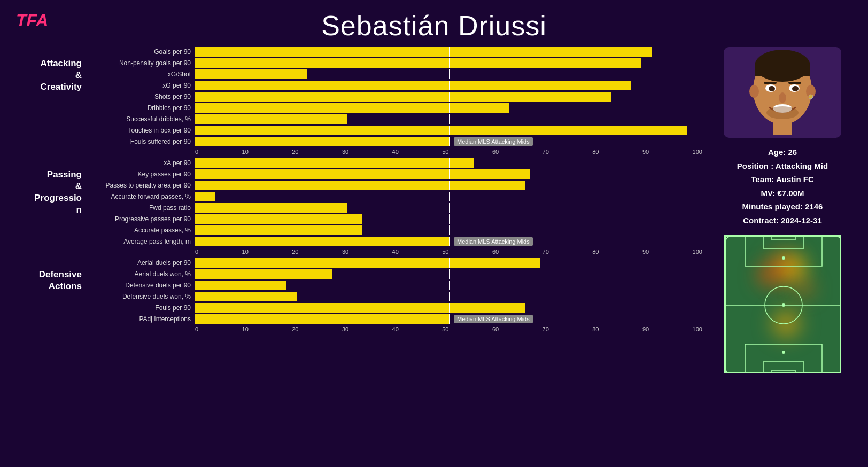  I want to click on bar-label: Accurate forward passes, %, so click(142, 197).